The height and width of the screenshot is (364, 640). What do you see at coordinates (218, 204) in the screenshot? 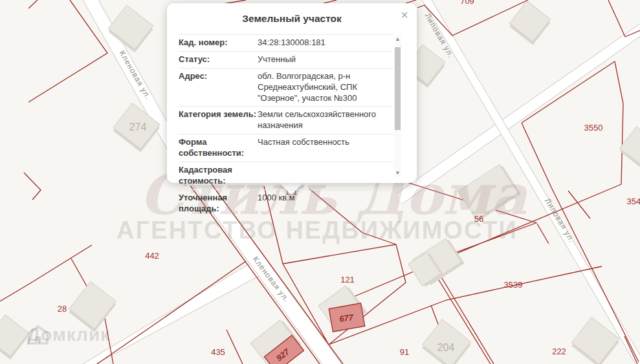
I see `attribute-label: Уточненная площадь:` at bounding box center [218, 204].